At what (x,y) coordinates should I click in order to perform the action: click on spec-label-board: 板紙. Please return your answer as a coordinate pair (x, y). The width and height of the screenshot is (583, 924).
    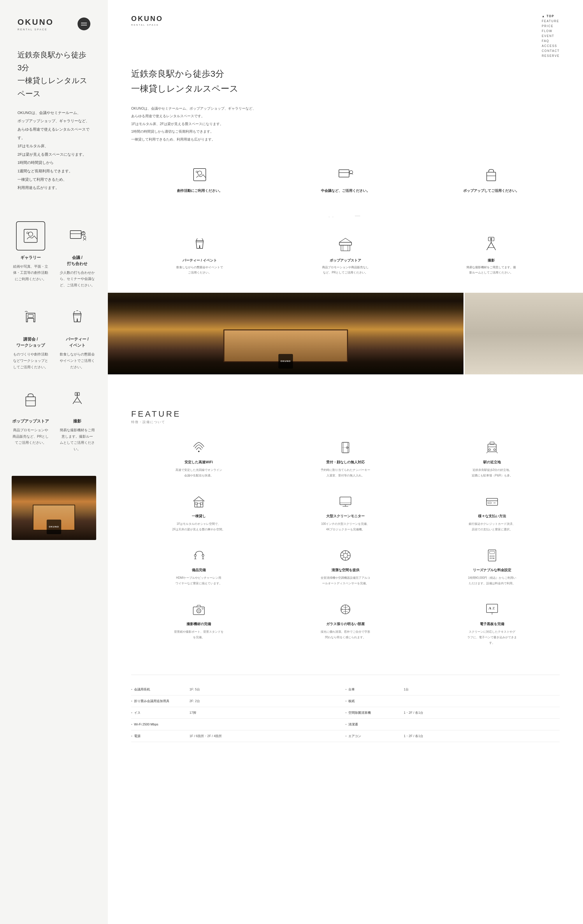
    Looking at the image, I should click on (375, 701).